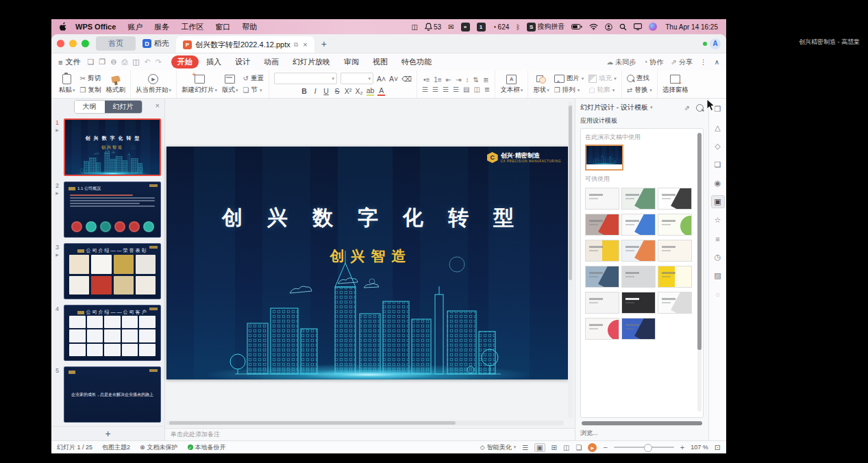 This screenshot has width=868, height=463. What do you see at coordinates (114, 62) in the screenshot?
I see `export-icon: ⊖` at bounding box center [114, 62].